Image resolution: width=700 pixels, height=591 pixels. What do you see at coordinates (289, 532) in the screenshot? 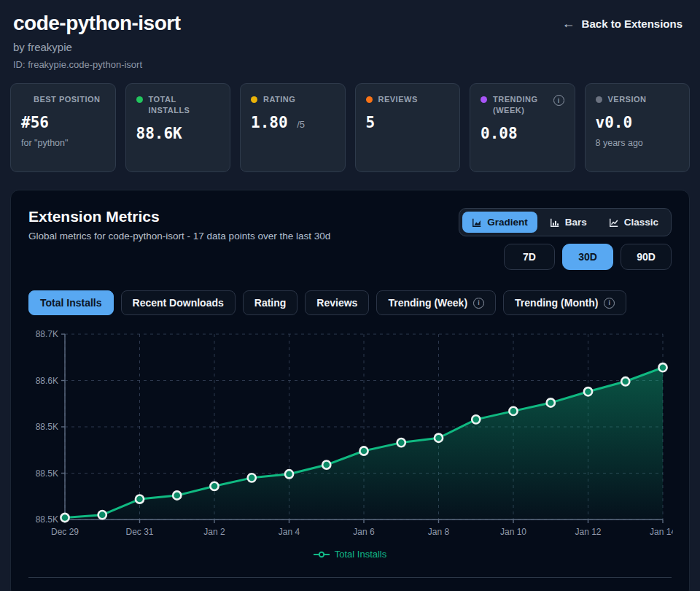
I see `svg-text: Jan 4` at bounding box center [289, 532].